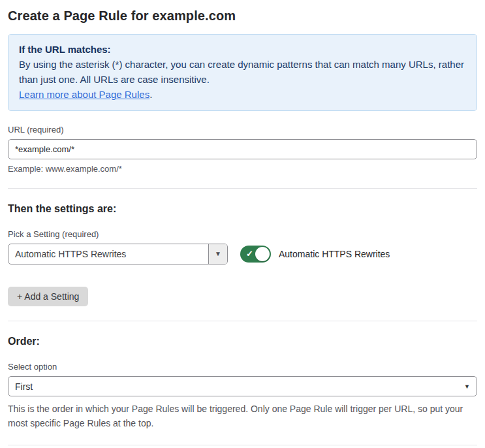  I want to click on check-icon: ✓, so click(249, 253).